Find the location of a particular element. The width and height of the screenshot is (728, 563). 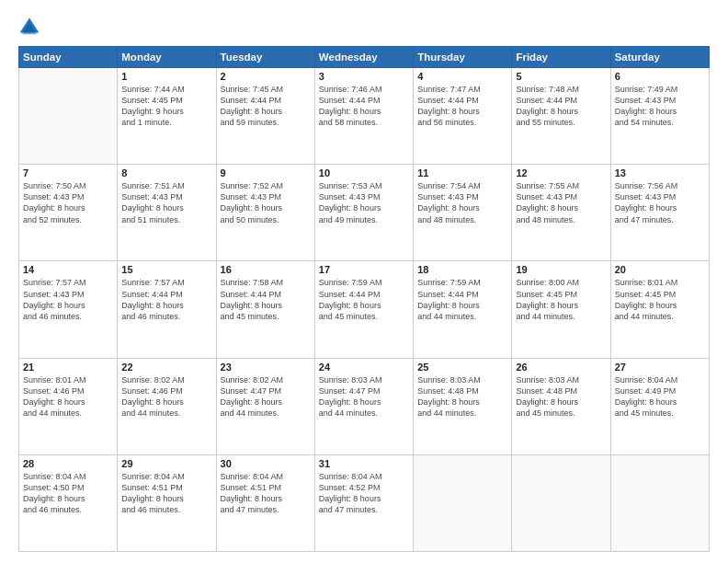

calendar-header-row: SundayMondayTuesdayWednesdayThursdayFrid… is located at coordinates (364, 57).